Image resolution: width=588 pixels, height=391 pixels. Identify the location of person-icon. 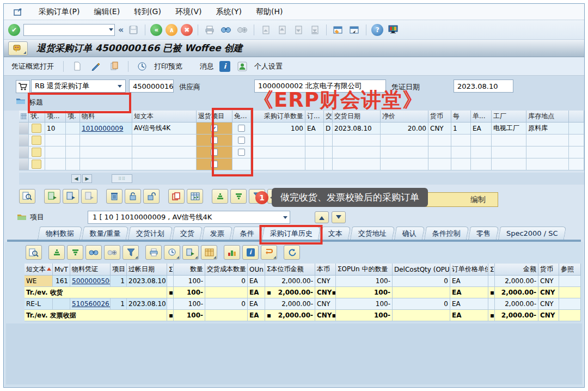
(242, 66).